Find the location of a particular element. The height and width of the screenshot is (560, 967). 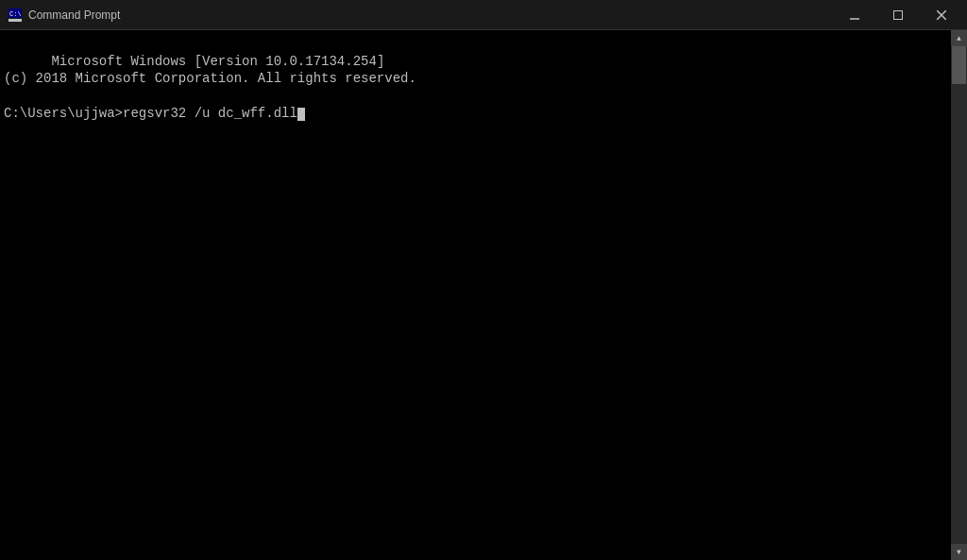

maximize-button is located at coordinates (898, 15).